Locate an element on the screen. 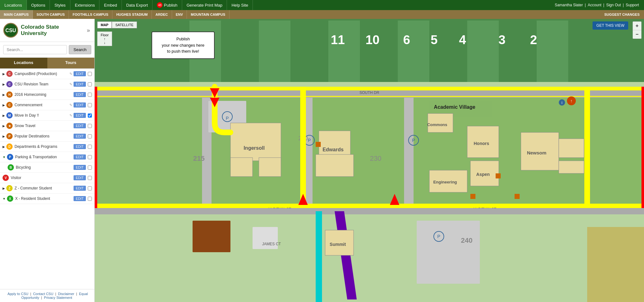  list-item: ▶ D Departments & Programs EDIT is located at coordinates (47, 147).